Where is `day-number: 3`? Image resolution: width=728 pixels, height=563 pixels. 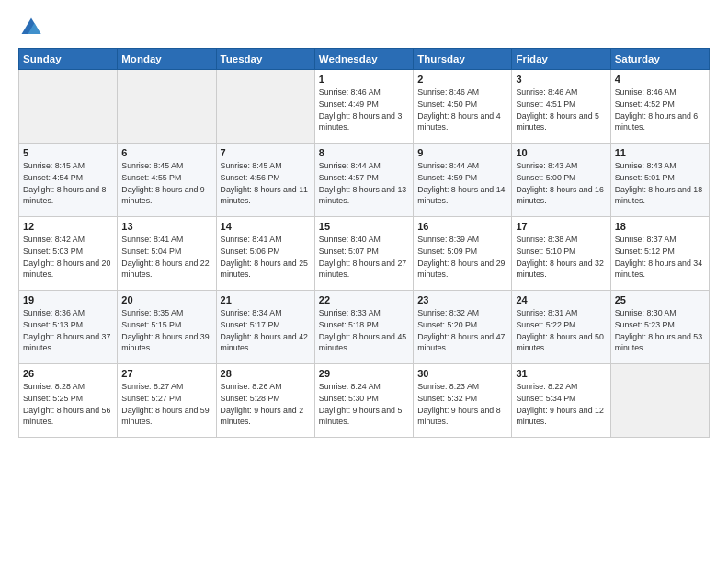 day-number: 3 is located at coordinates (561, 79).